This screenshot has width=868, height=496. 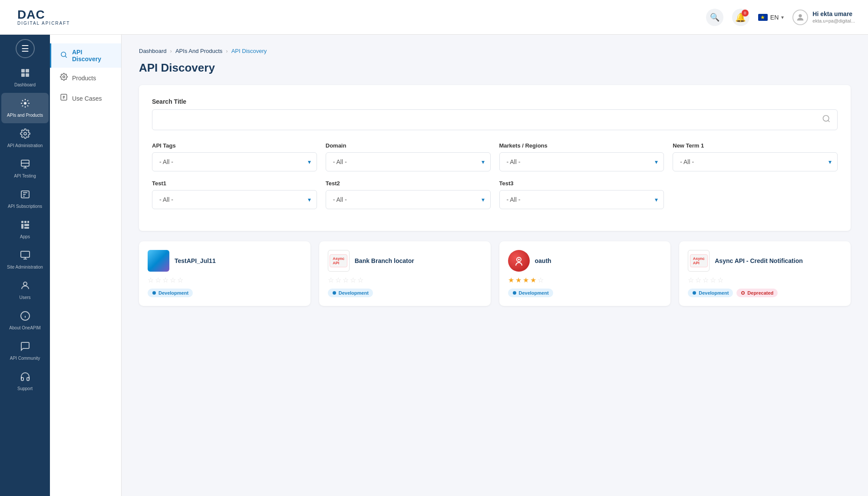 I want to click on sidebar-item-apps: Apps, so click(x=25, y=230).